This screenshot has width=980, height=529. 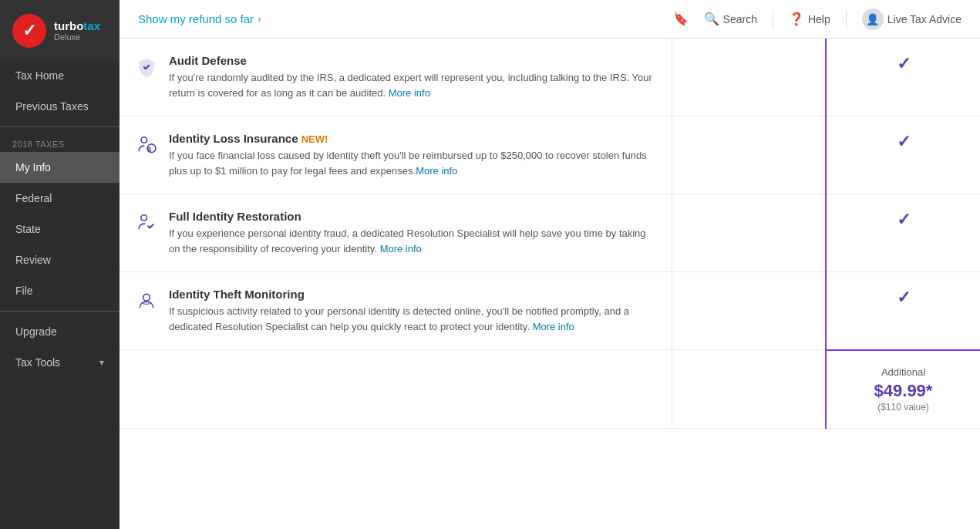 I want to click on bookmark-button: 🔖, so click(x=681, y=19).